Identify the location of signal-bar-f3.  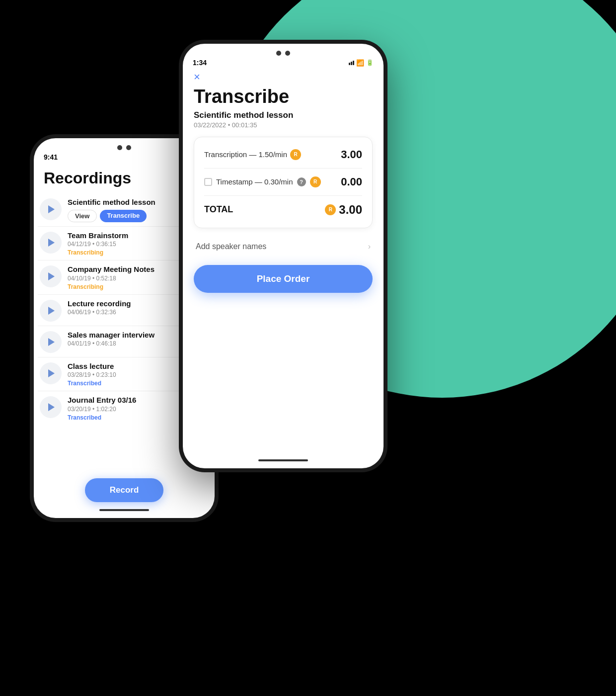
(354, 63).